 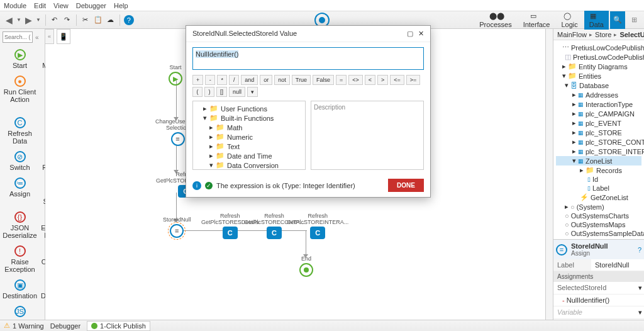 What do you see at coordinates (590, 246) in the screenshot?
I see `prop-title: StoreIdNull` at bounding box center [590, 246].